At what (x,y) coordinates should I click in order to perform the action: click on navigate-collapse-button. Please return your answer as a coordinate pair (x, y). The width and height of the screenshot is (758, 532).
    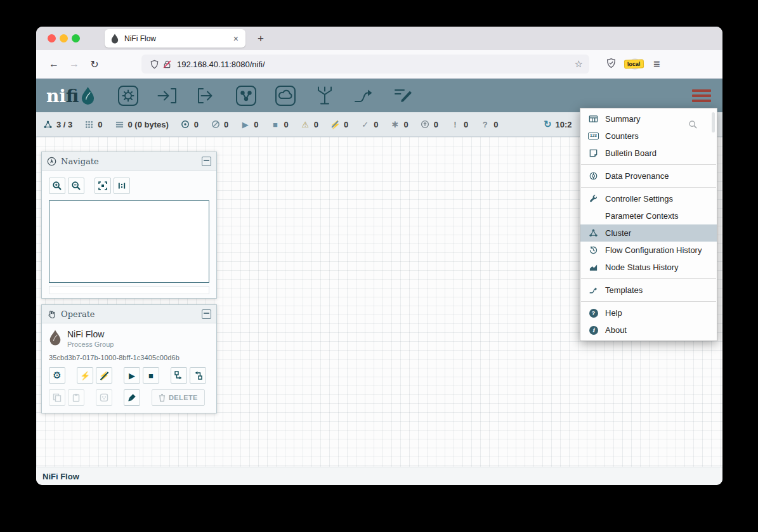
    Looking at the image, I should click on (207, 161).